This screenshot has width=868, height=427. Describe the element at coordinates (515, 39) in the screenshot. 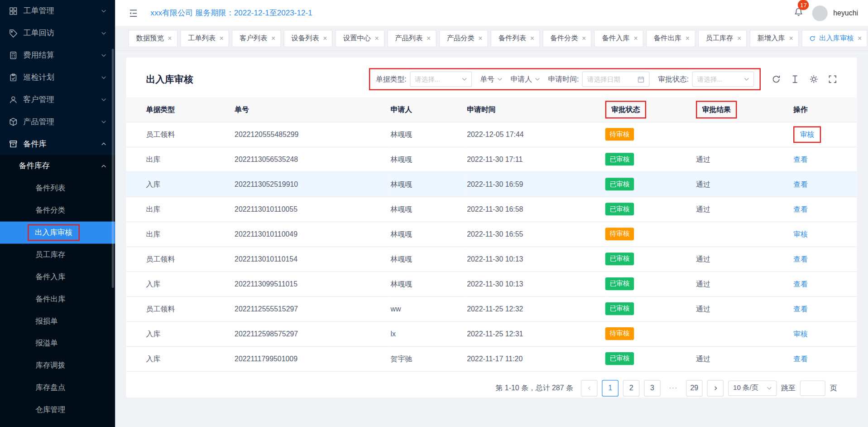

I see `tab-item: 备件列表 ×` at that location.